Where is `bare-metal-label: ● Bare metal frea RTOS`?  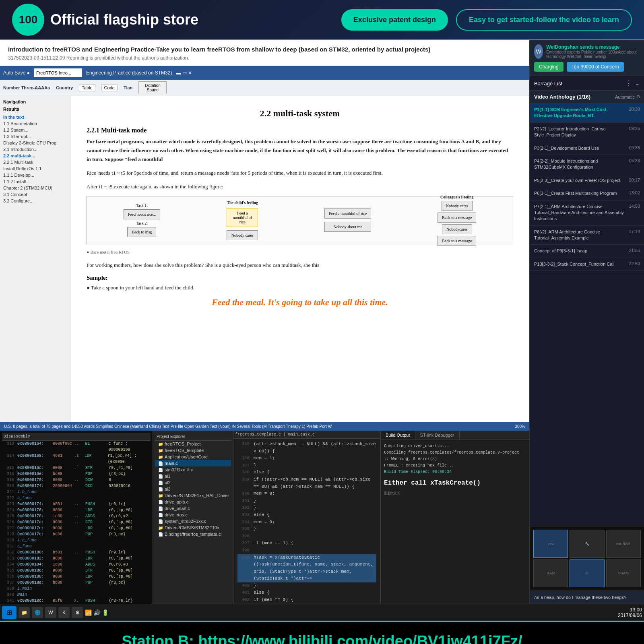 bare-metal-label: ● Bare metal frea RTOS is located at coordinates (300, 252).